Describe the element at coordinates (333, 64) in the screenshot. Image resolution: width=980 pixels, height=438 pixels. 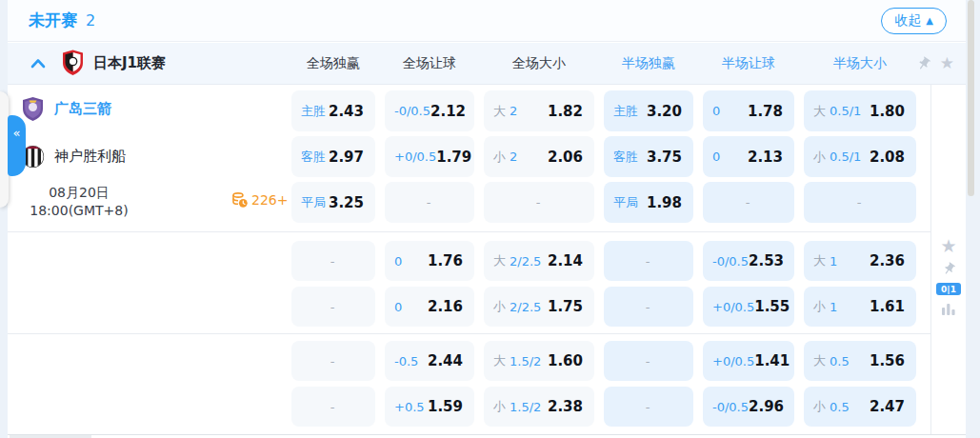
I see `column-header-ft-1x2: 全场独赢` at that location.